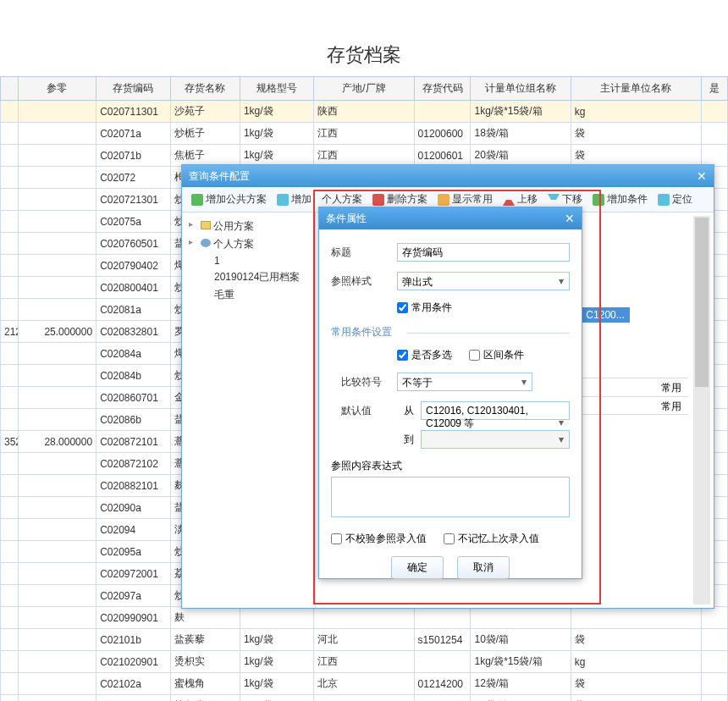 The height and width of the screenshot is (701, 728). I want to click on col-unitgroup: 计量单位组名称, so click(521, 89).